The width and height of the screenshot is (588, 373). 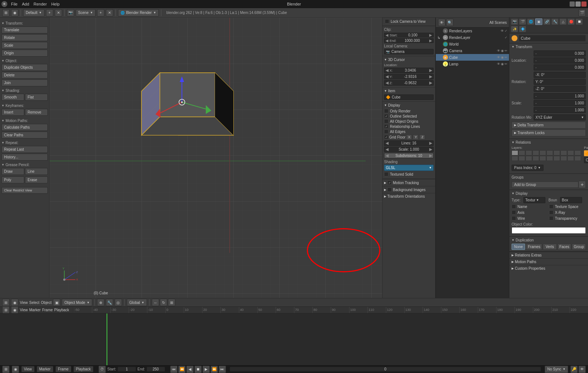 What do you see at coordinates (387, 40) in the screenshot?
I see `clip-end-dec: ◀` at bounding box center [387, 40].